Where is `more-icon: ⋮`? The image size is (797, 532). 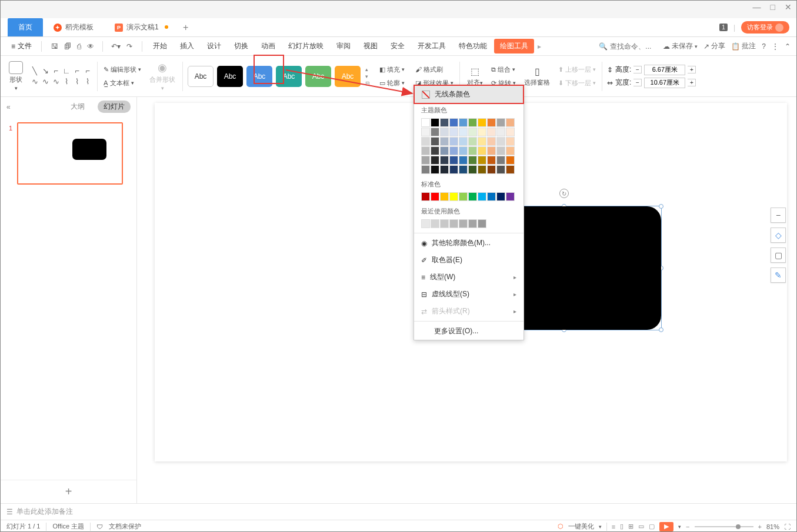 more-icon: ⋮ is located at coordinates (775, 46).